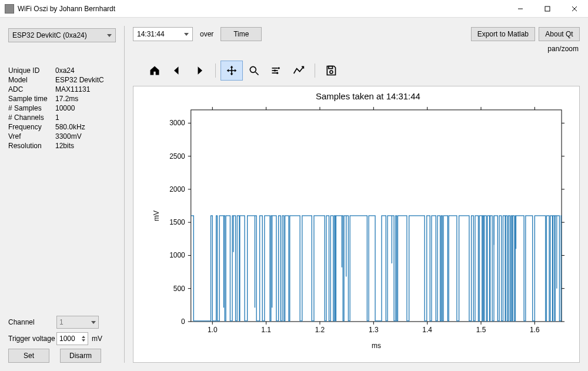 The image size is (588, 371). What do you see at coordinates (481, 330) in the screenshot?
I see `x-tick-label: 1.5` at bounding box center [481, 330].